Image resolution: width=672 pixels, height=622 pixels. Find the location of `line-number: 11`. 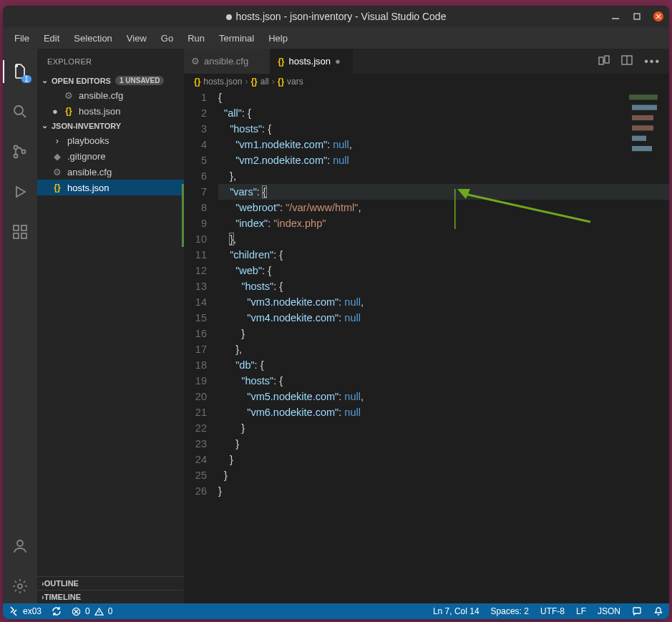

line-number: 11 is located at coordinates (195, 255).